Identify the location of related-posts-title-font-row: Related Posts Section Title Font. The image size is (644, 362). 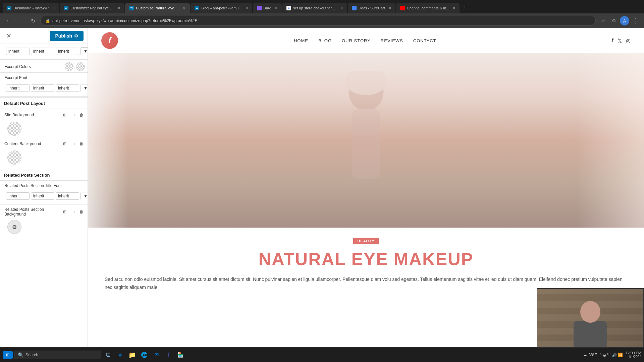
(44, 185).